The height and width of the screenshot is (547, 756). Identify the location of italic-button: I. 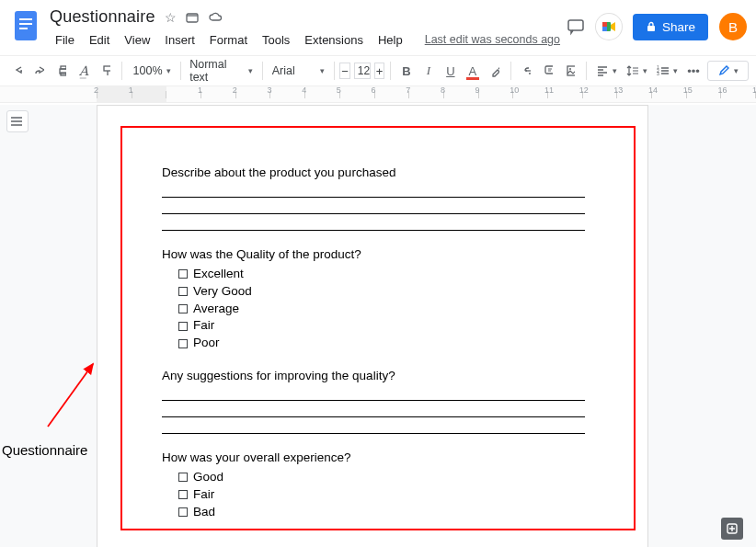
(429, 71).